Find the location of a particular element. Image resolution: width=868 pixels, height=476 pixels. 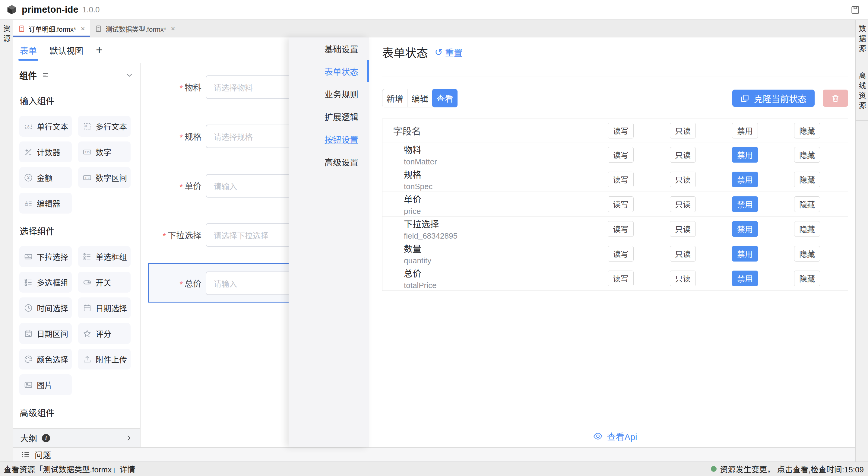

component-checkbox-group: 多选框组 is located at coordinates (45, 282).